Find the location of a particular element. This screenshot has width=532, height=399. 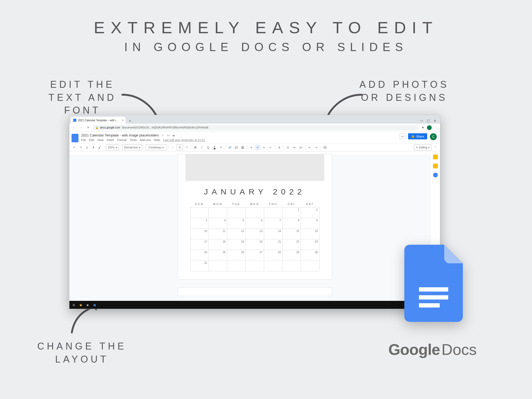

font-select: Comfortaa▾ is located at coordinates (156, 147).